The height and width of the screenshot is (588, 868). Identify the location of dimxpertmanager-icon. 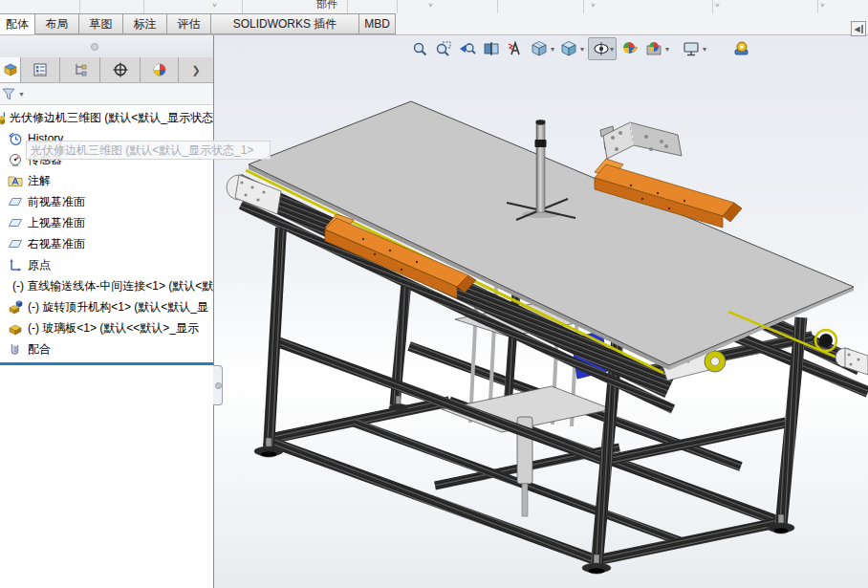
(120, 70).